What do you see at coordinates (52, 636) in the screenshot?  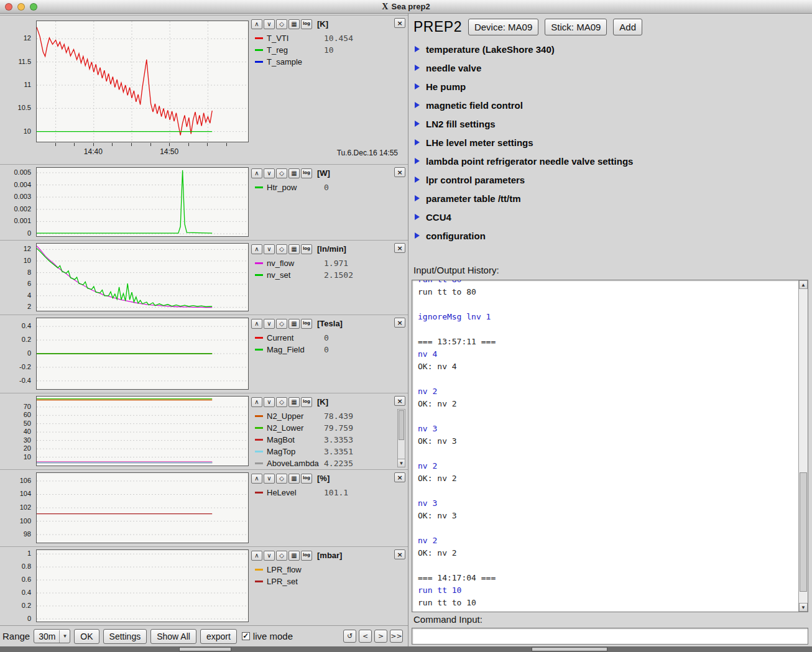 I see `range-select: 30m ▼` at bounding box center [52, 636].